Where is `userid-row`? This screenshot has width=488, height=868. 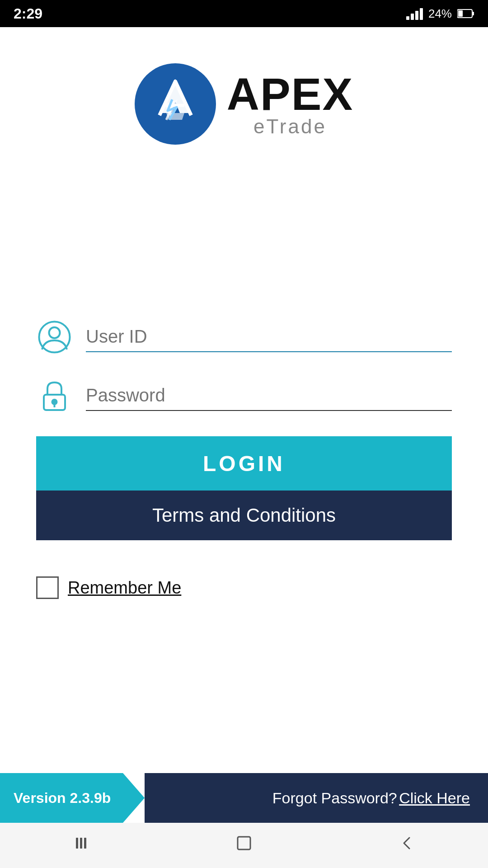
userid-row is located at coordinates (244, 337).